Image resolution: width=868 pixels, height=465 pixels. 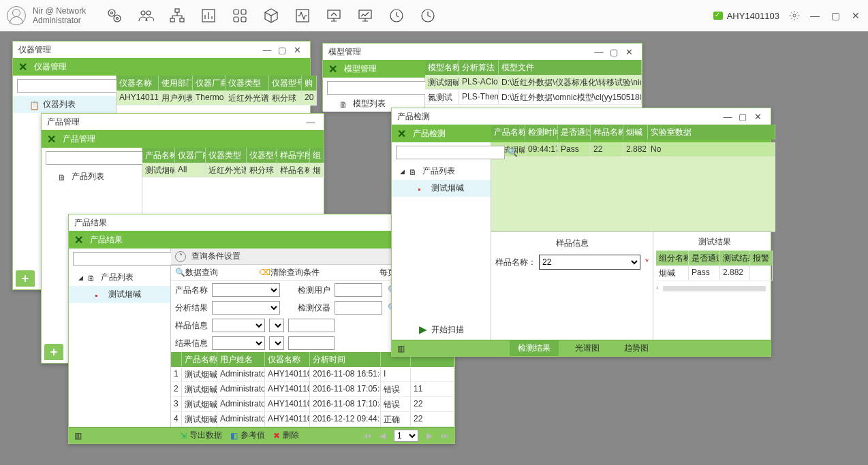 What do you see at coordinates (715, 289) in the screenshot?
I see `scrollbar` at bounding box center [715, 289].